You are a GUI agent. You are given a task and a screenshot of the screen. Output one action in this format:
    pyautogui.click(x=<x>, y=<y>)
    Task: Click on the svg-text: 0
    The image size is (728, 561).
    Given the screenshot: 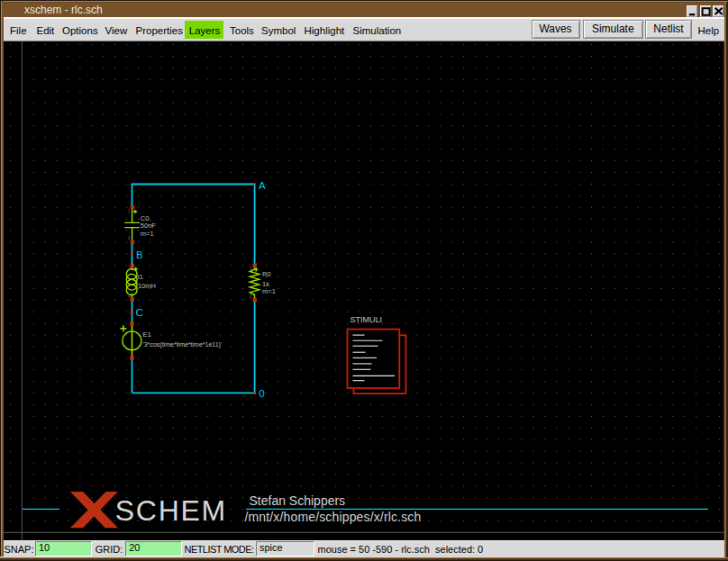 What is the action you would take?
    pyautogui.click(x=261, y=394)
    